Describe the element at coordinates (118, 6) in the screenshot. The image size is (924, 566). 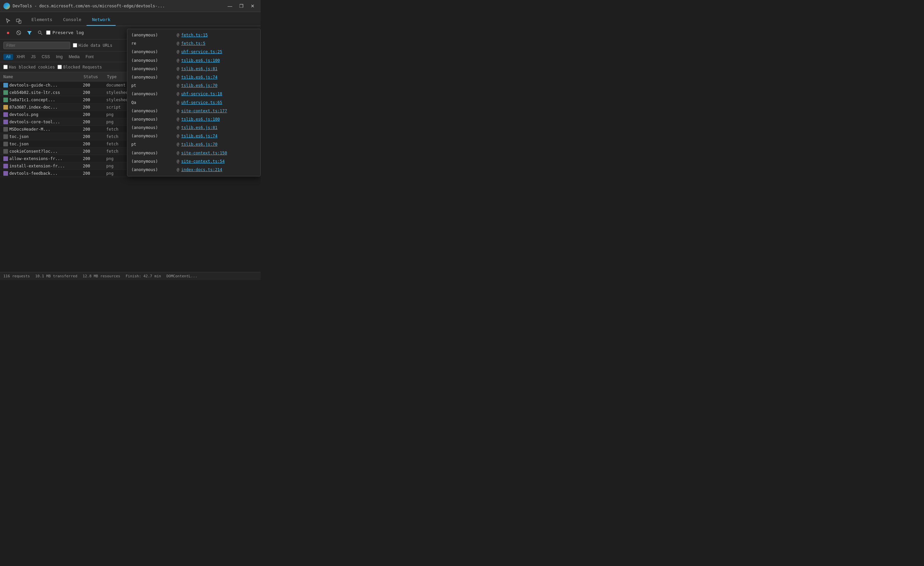
I see `window-title: DevTools - docs.microsoft.com/en-us/micr…` at that location.